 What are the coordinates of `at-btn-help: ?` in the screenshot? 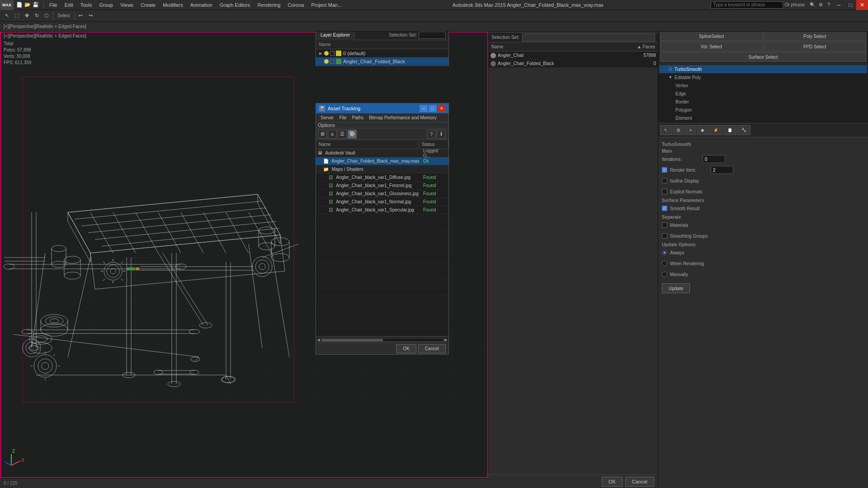 It's located at (431, 134).